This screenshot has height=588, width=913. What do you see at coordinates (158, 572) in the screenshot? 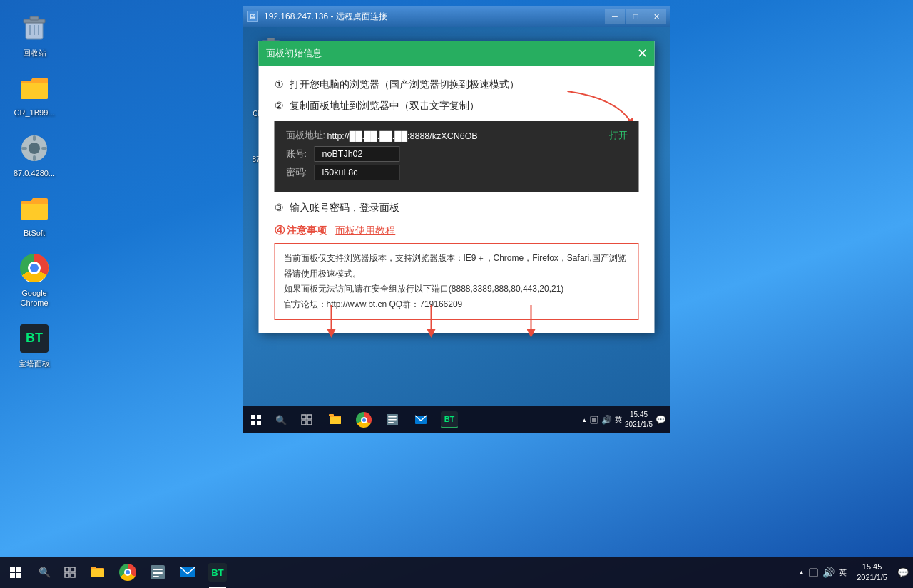
I see `tb-app-files` at bounding box center [158, 572].